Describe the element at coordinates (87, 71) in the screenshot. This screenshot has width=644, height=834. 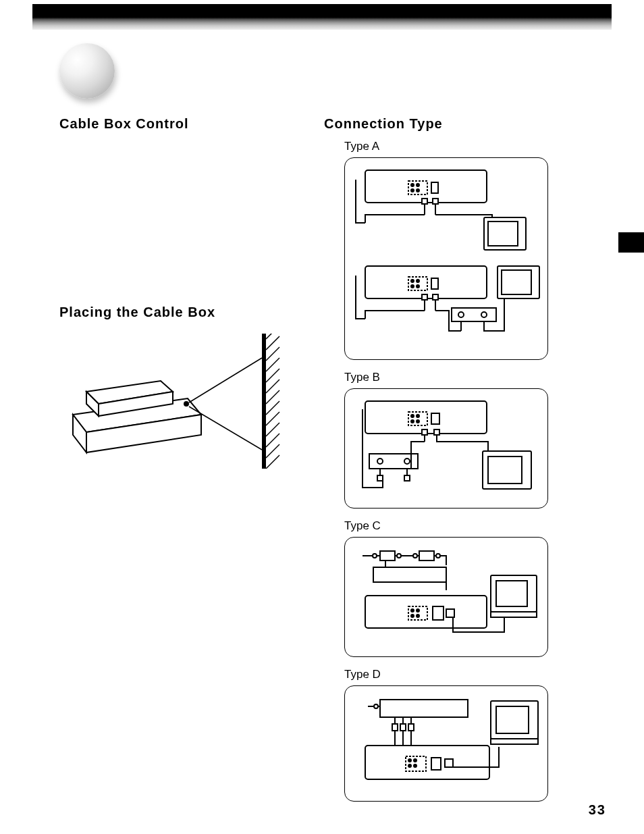
I see `sphere-decoration-icon` at that location.